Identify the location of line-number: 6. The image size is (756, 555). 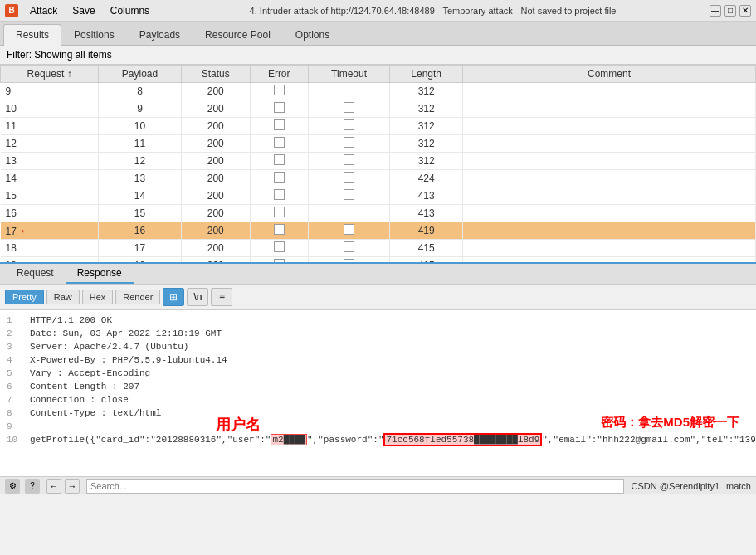
(15, 387).